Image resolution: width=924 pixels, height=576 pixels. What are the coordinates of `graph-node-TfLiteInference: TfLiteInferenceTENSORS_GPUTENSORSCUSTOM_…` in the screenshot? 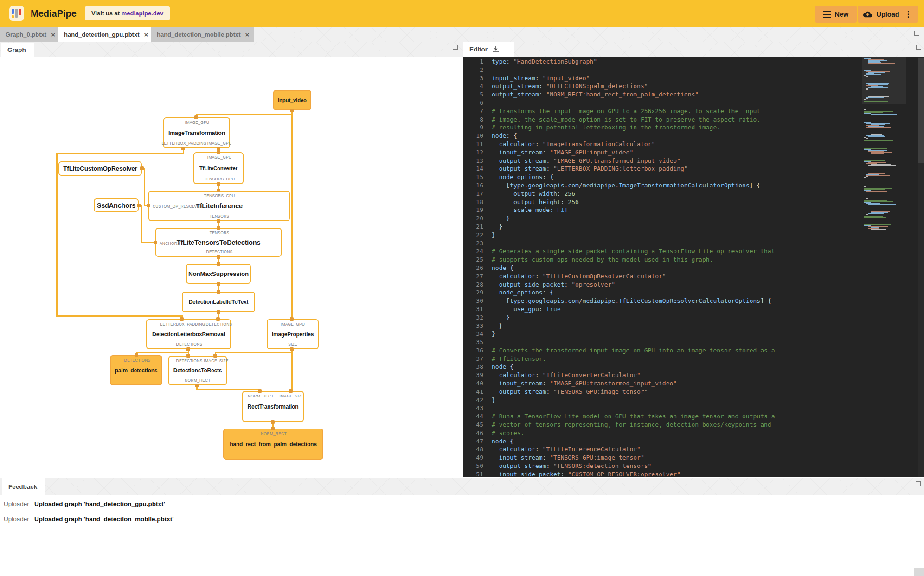 It's located at (219, 206).